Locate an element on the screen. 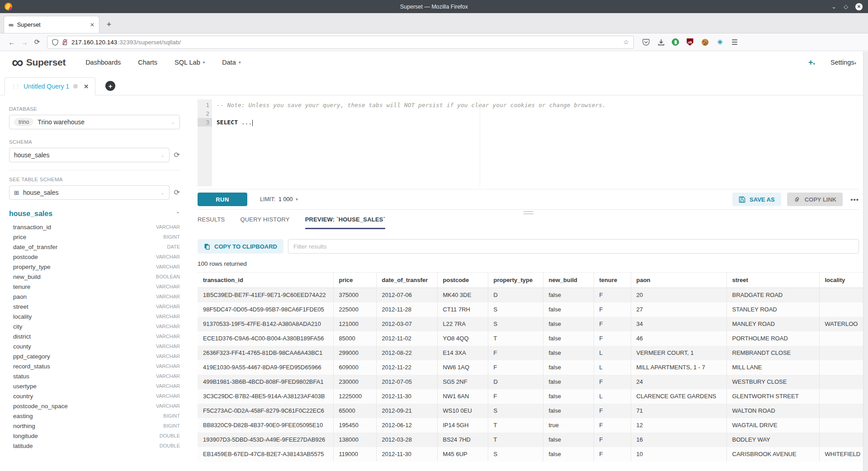  column-type: DOUBLE is located at coordinates (170, 446).